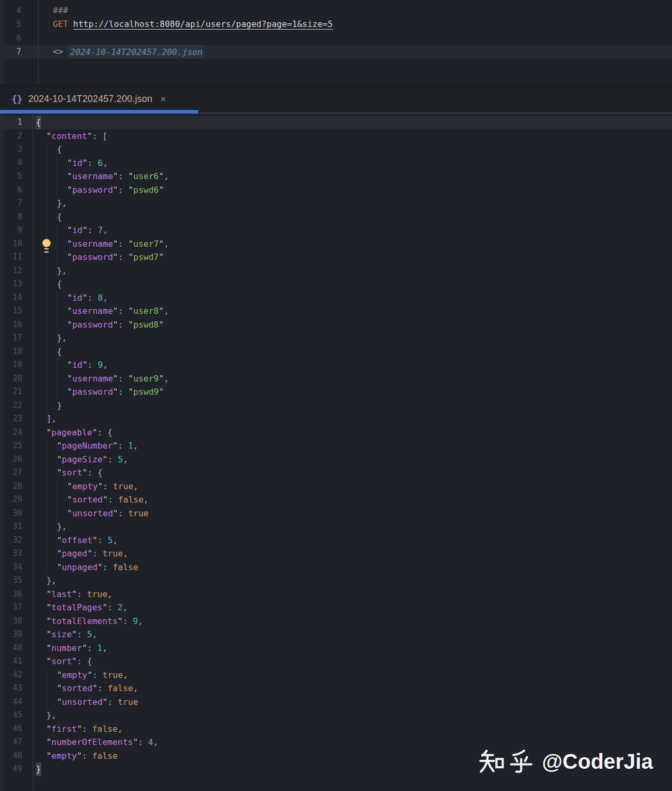  Describe the element at coordinates (17, 742) in the screenshot. I see `line-number: 47` at that location.